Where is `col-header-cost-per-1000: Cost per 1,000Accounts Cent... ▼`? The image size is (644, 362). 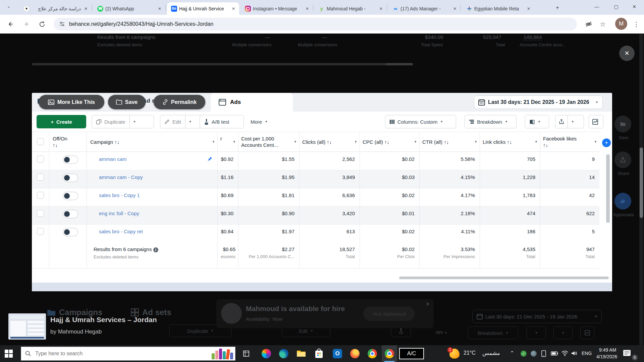 col-header-cost-per-1000: Cost per 1,000Accounts Cent... ▼ is located at coordinates (269, 142).